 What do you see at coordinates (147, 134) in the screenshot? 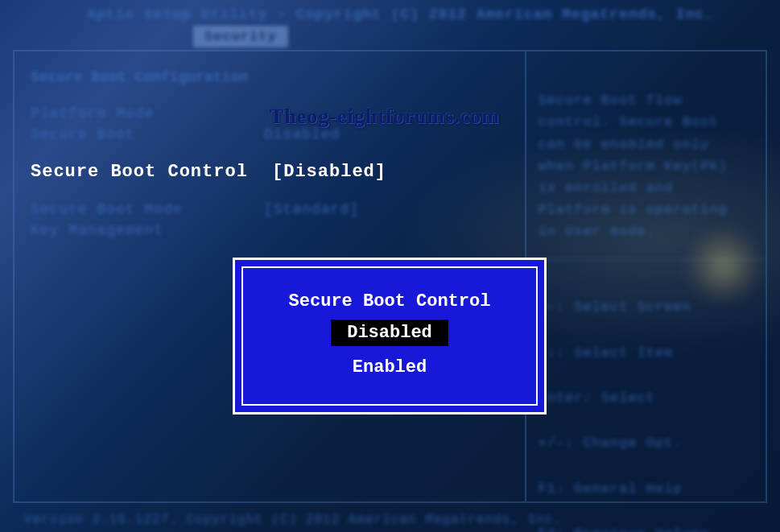
I see `row-label: Secure Boot` at bounding box center [147, 134].